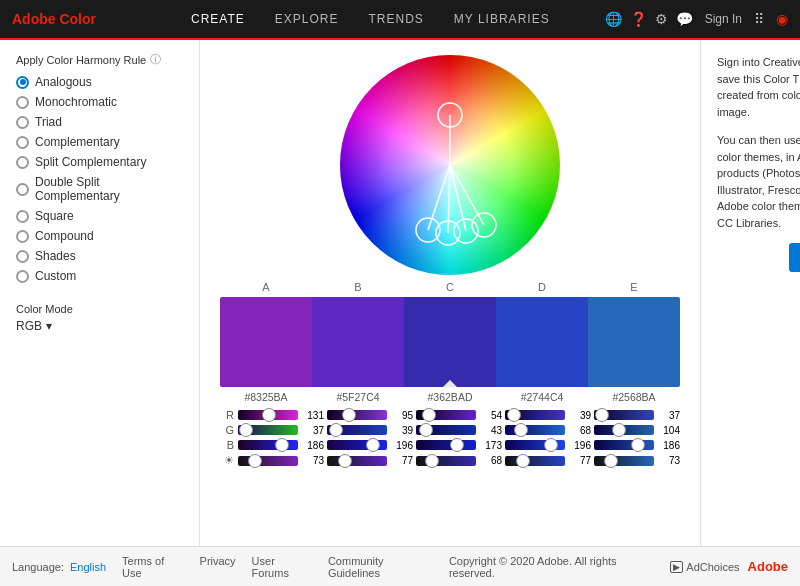 The width and height of the screenshot is (800, 586). What do you see at coordinates (446, 461) in the screenshot?
I see `bright-track-c` at bounding box center [446, 461].